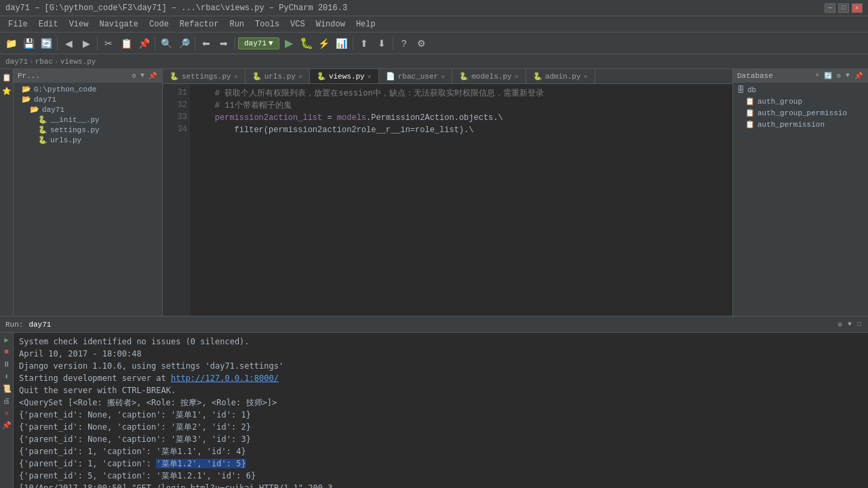 This screenshot has height=488, width=868. What do you see at coordinates (88, 89) in the screenshot?
I see `tree-item-day71-root: 📂 G:\python_code` at bounding box center [88, 89].